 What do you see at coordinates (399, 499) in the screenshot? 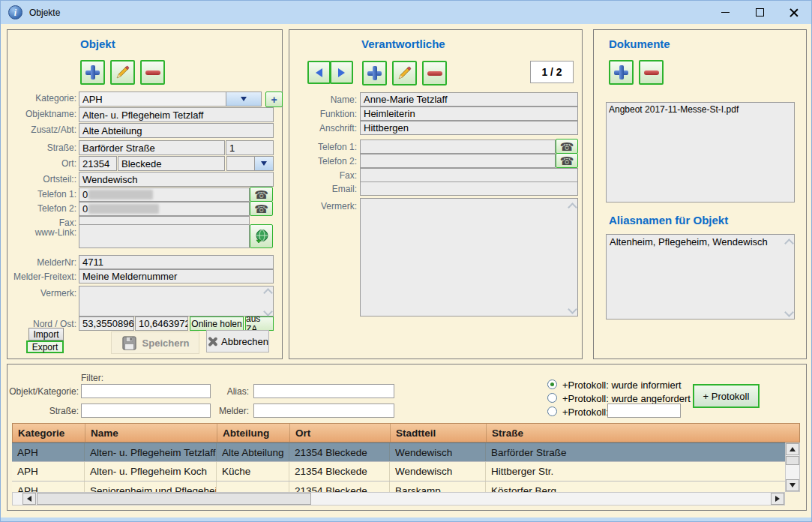
I see `table-horizontal-scrollbar` at bounding box center [399, 499].